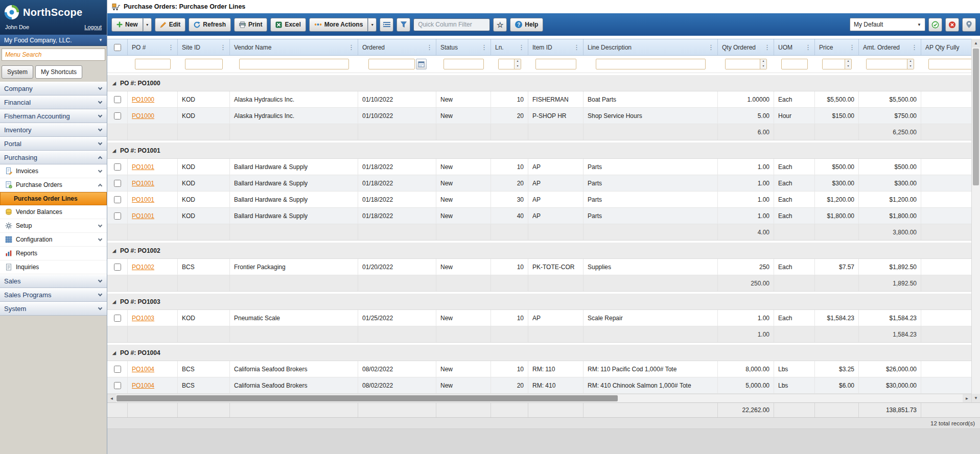 The image size is (980, 454). What do you see at coordinates (143, 267) in the screenshot?
I see `po-link: PO1002` at bounding box center [143, 267].